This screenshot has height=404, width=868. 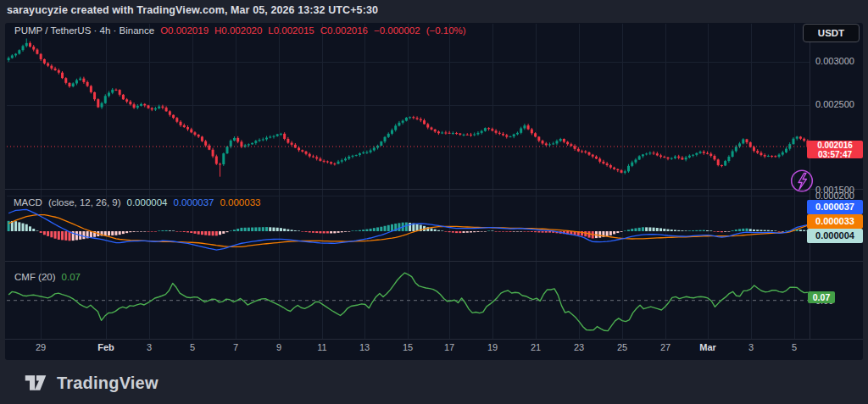 I want to click on tradingview-logo: TradingView, so click(x=91, y=383).